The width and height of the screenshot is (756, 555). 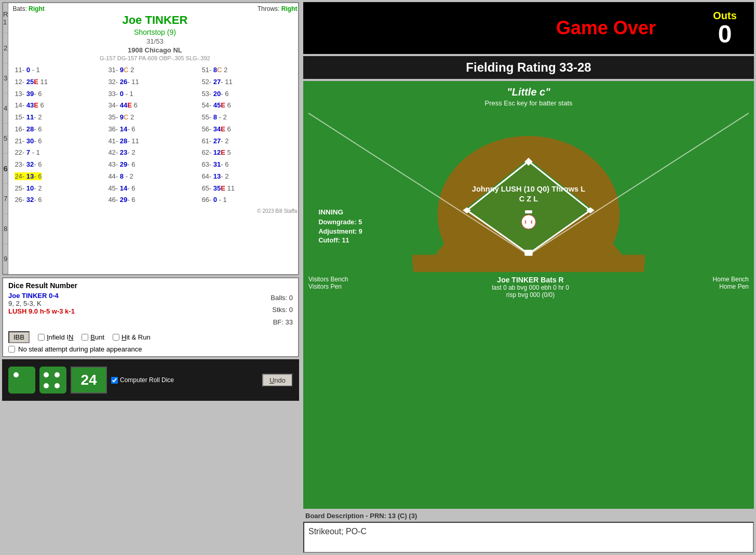 I want to click on result-35: 35- 9C 2, so click(x=155, y=117).